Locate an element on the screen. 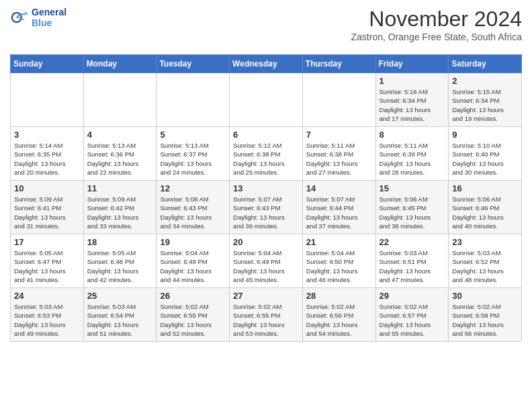 The width and height of the screenshot is (532, 411). day-number: 20 is located at coordinates (266, 242).